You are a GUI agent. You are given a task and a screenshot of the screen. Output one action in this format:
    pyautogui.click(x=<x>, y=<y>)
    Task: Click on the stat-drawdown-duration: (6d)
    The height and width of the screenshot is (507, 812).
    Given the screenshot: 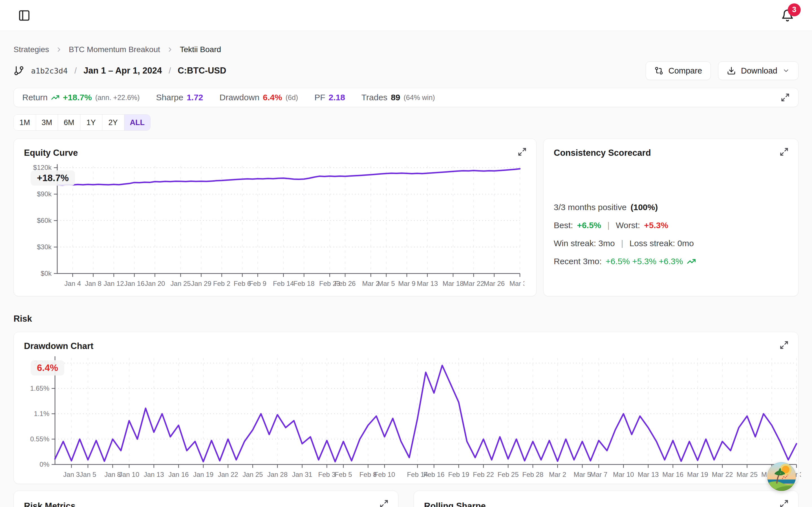 What is the action you would take?
    pyautogui.click(x=292, y=98)
    